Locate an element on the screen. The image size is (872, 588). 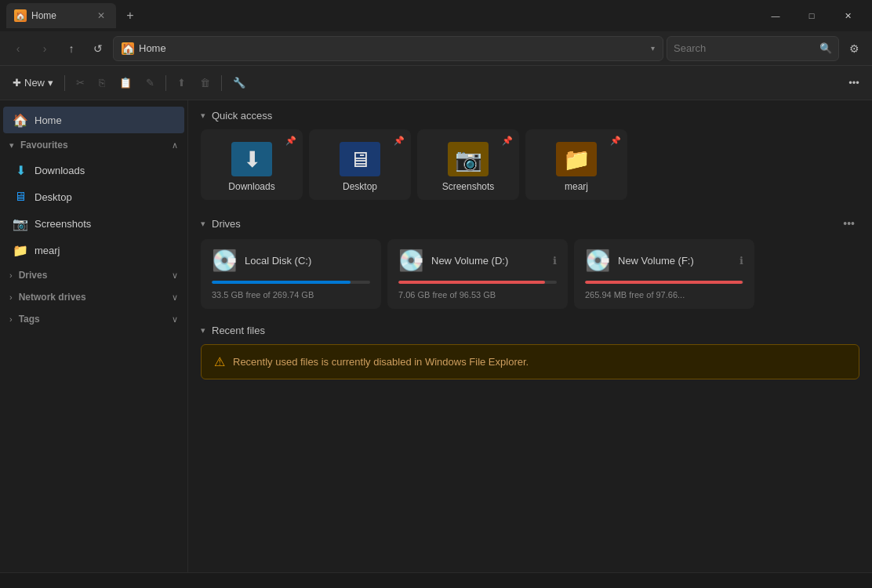
quick-access-grid: 📌 ⬇ Downloads 📌 🖥 Desktop 📌 📷 Screenshot… is located at coordinates (530, 165).